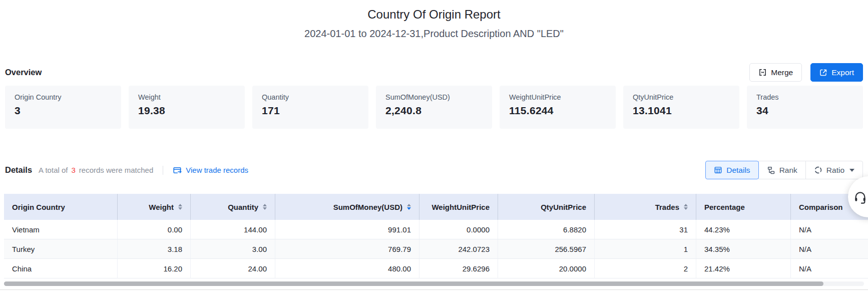 The width and height of the screenshot is (868, 293). I want to click on table-header-row: Origin Country Weight Quantity SumOfMone…, so click(436, 207).